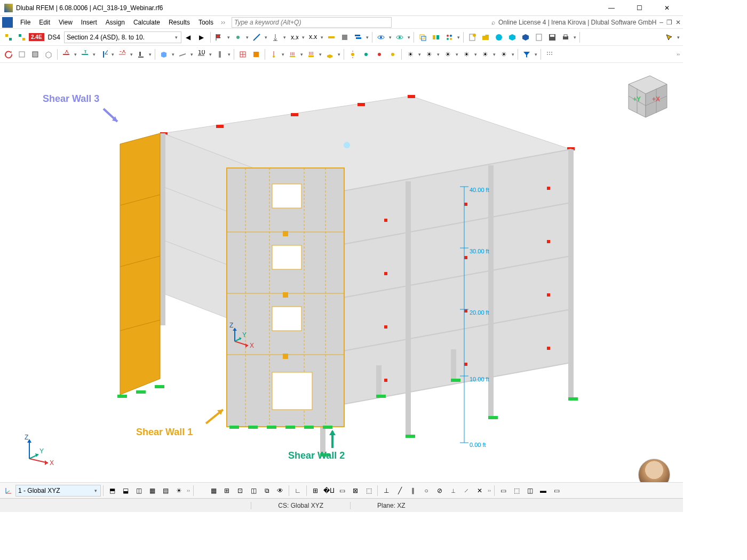 The image size is (747, 560). I want to click on menu-view: View, so click(66, 22).